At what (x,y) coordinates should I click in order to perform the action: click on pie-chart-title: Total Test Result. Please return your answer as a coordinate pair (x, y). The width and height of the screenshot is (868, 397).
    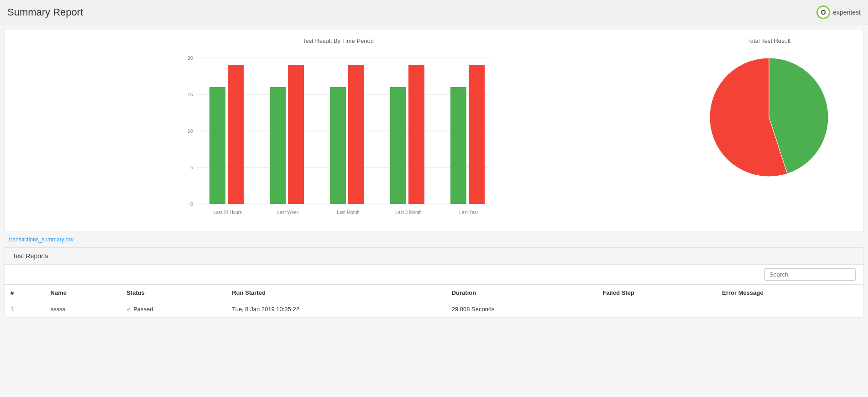
    Looking at the image, I should click on (769, 41).